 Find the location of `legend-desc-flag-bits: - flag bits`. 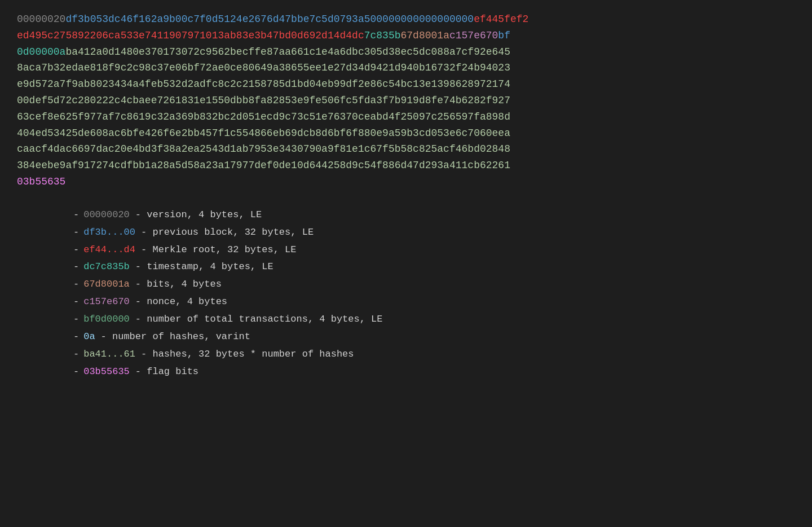

legend-desc-flag-bits: - flag bits is located at coordinates (167, 372).